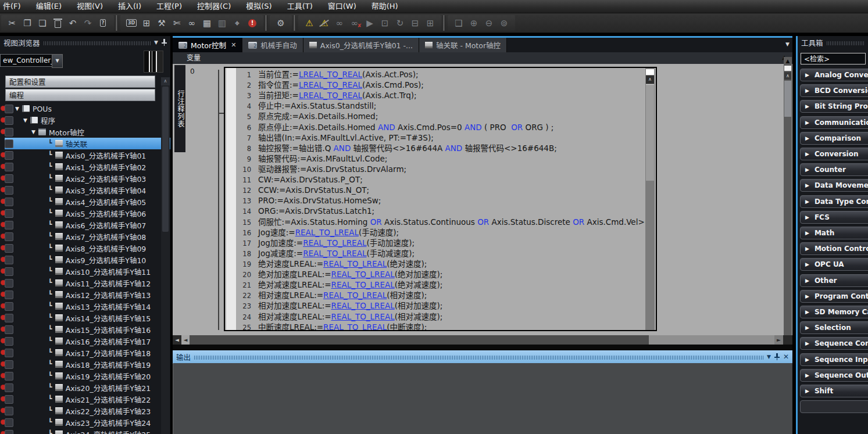  I want to click on tree-item: ▼Motor轴控, so click(85, 132).